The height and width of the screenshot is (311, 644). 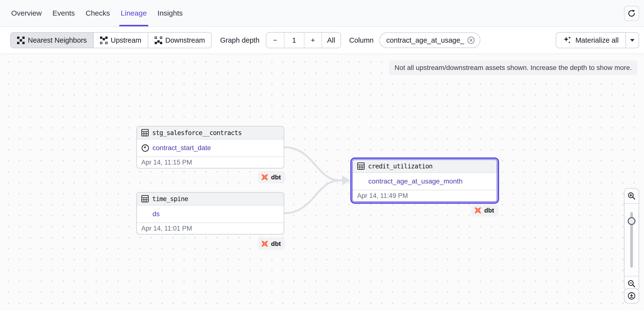 I want to click on recenter-icon, so click(x=632, y=296).